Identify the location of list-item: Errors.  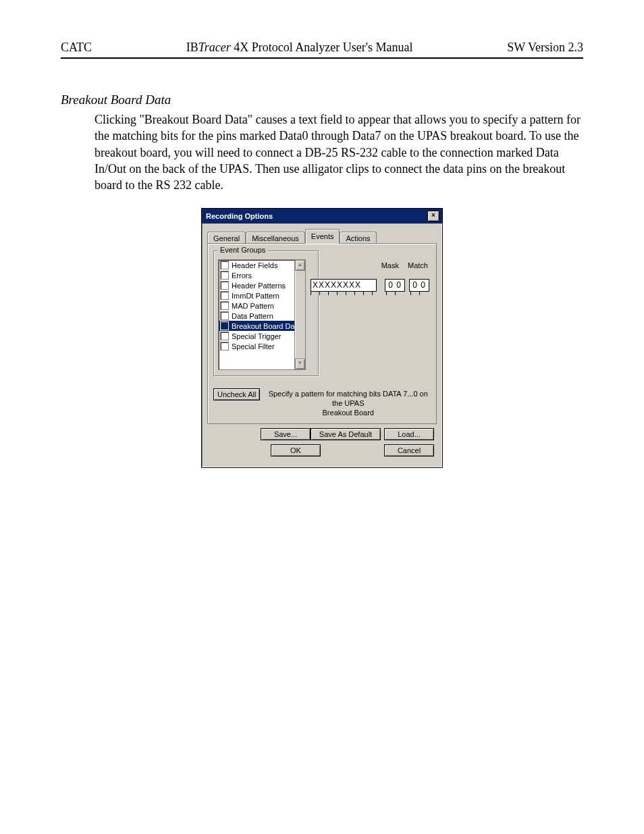
(257, 276).